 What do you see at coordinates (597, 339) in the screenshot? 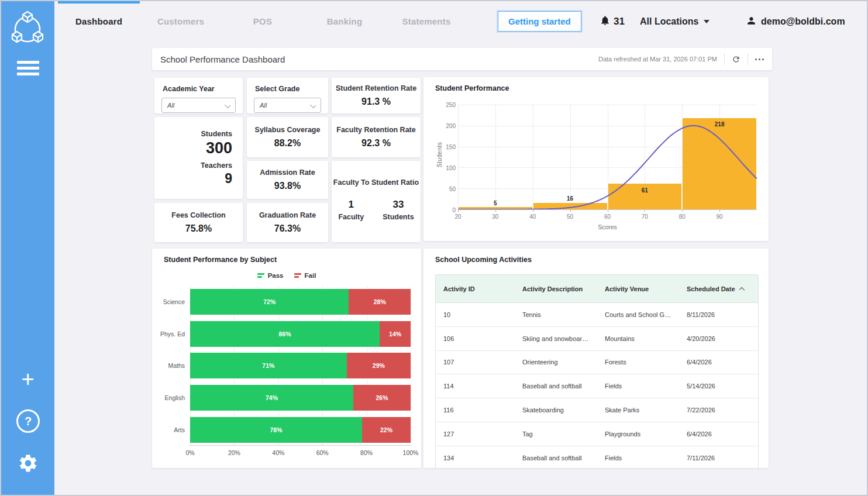
I see `table-row: 106Skiing and snowboardingMountains4/20/…` at bounding box center [597, 339].